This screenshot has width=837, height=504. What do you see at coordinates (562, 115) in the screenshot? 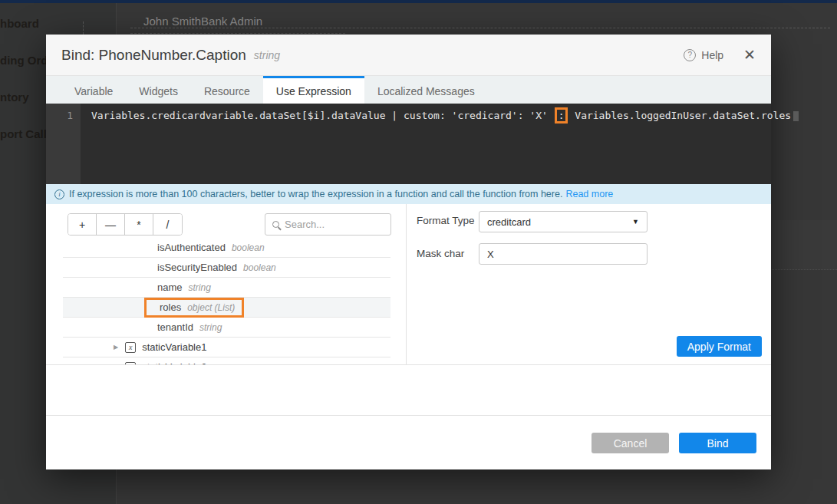
I see `code-highlight-box: :` at bounding box center [562, 115].